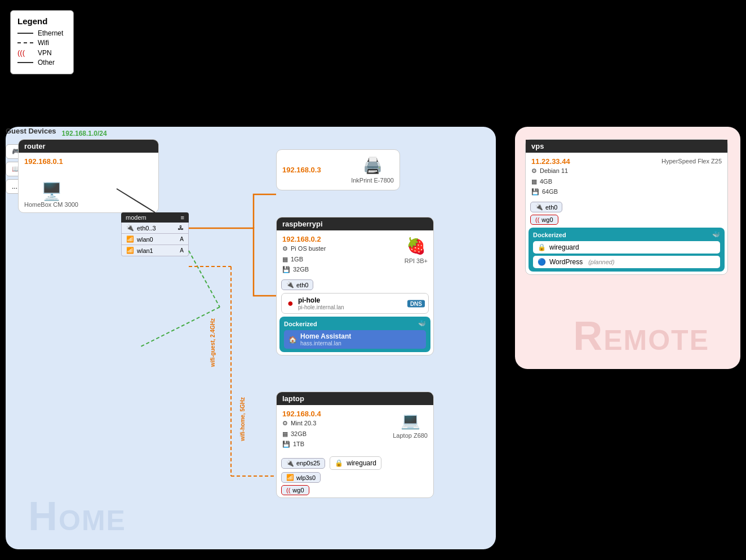 Image resolution: width=746 pixels, height=560 pixels. What do you see at coordinates (410, 436) in the screenshot?
I see `laptop-model: Laptop Z680` at bounding box center [410, 436].